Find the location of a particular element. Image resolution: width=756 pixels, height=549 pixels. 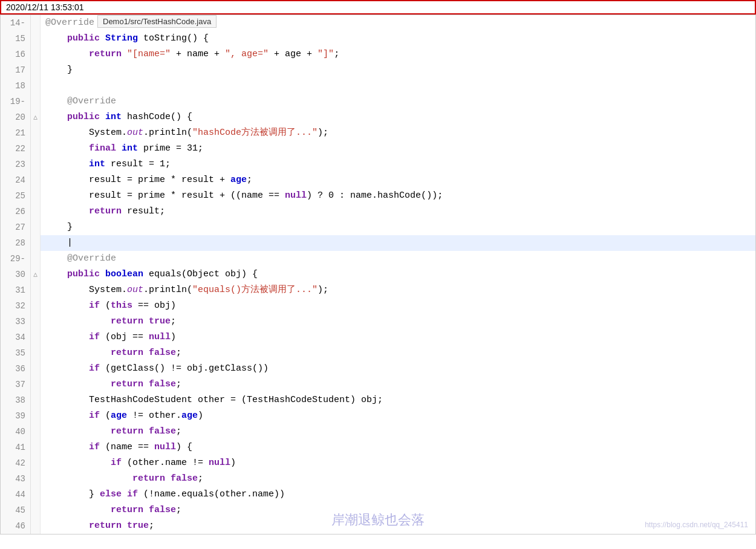

code-content: public int hashCode() { is located at coordinates (398, 117).